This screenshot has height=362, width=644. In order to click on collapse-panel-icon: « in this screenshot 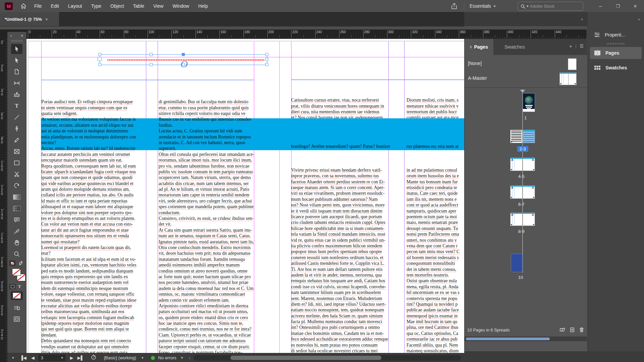, I will do `click(582, 19)`.